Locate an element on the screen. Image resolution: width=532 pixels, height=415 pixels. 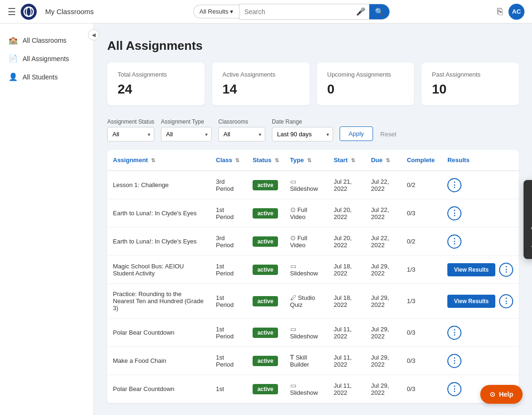
type-cell-4: 🖊 Studio Quiz is located at coordinates (307, 301).